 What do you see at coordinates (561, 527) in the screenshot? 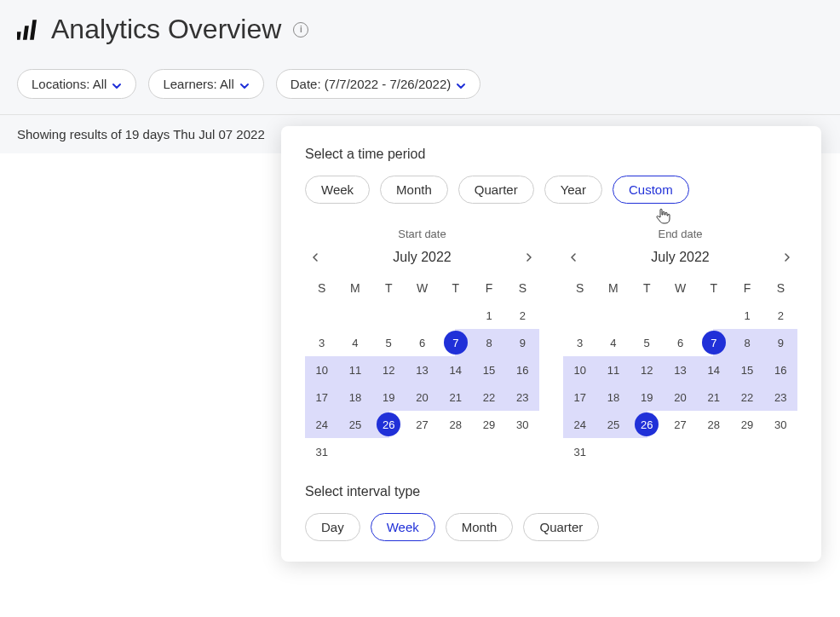
I see `interval-quarter: Quarter` at bounding box center [561, 527].